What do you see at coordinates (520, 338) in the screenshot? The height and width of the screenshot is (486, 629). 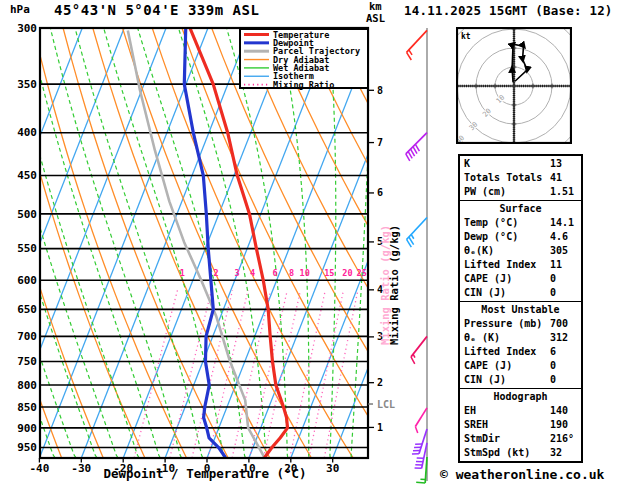 I see `table-row: θₑ (K)312` at bounding box center [520, 338].